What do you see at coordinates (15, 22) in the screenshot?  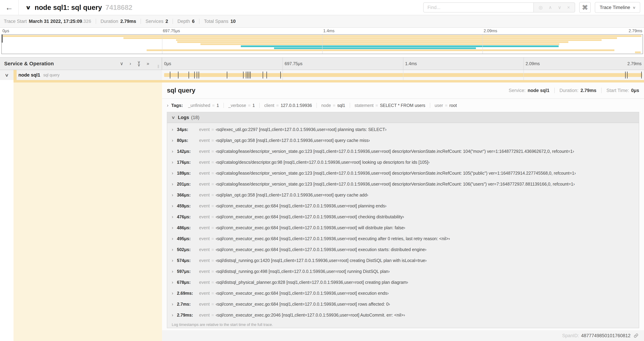 I see `summary-item-label: Trace Start` at bounding box center [15, 22].